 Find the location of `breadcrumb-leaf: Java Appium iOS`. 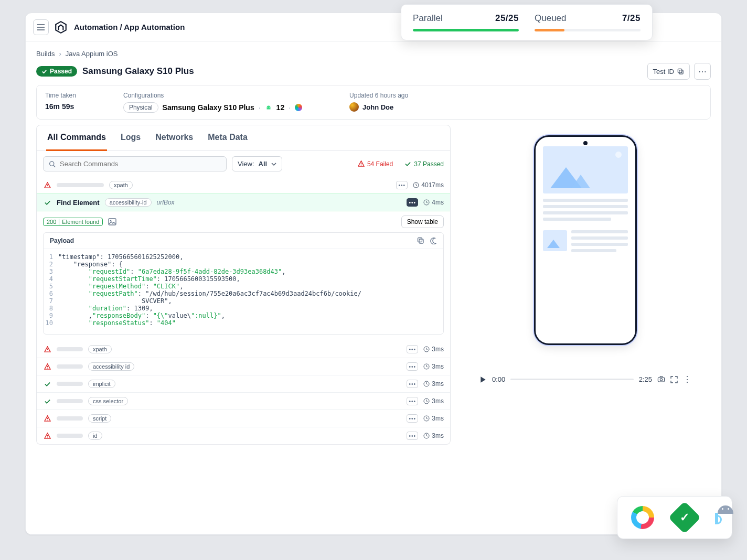

breadcrumb-leaf: Java Appium iOS is located at coordinates (92, 53).